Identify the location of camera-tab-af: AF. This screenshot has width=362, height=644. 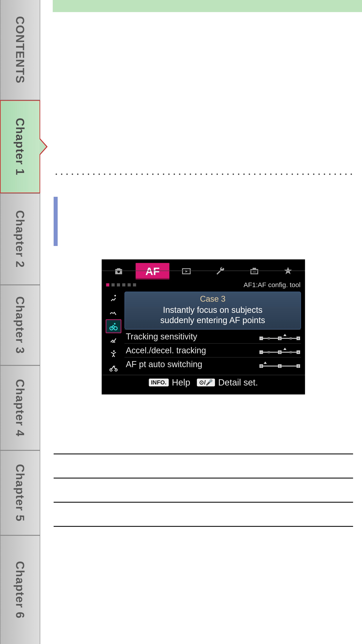
(153, 271).